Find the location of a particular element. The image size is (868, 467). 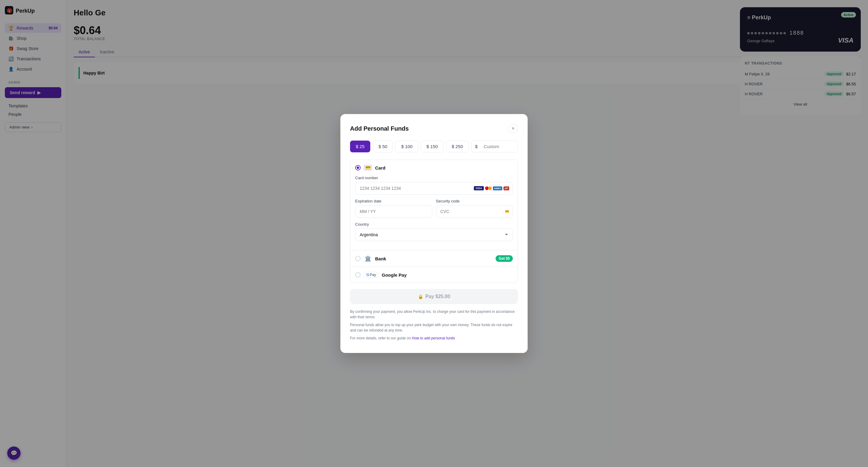

amount-50-button: $ 50 is located at coordinates (383, 146).